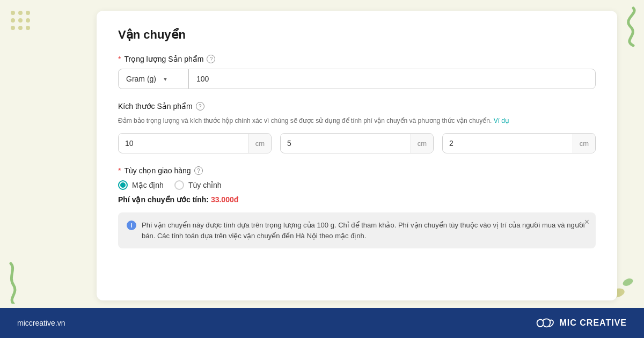  What do you see at coordinates (41, 323) in the screenshot?
I see `footer-url: miccreative.vn` at bounding box center [41, 323].